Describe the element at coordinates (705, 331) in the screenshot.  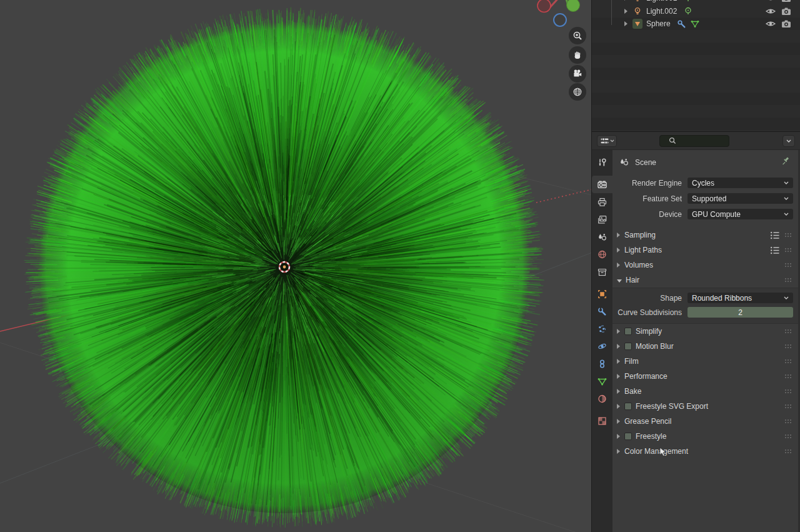
I see `section-simplify: Simplify` at that location.